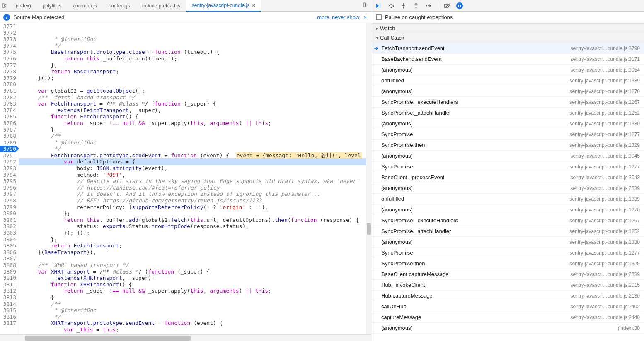 Image resolution: width=644 pixels, height=341 pixels. What do you see at coordinates (508, 188) in the screenshot?
I see `stack-frame: (anonymous)sentry-javascri…bundle.js:283…` at bounding box center [508, 188].